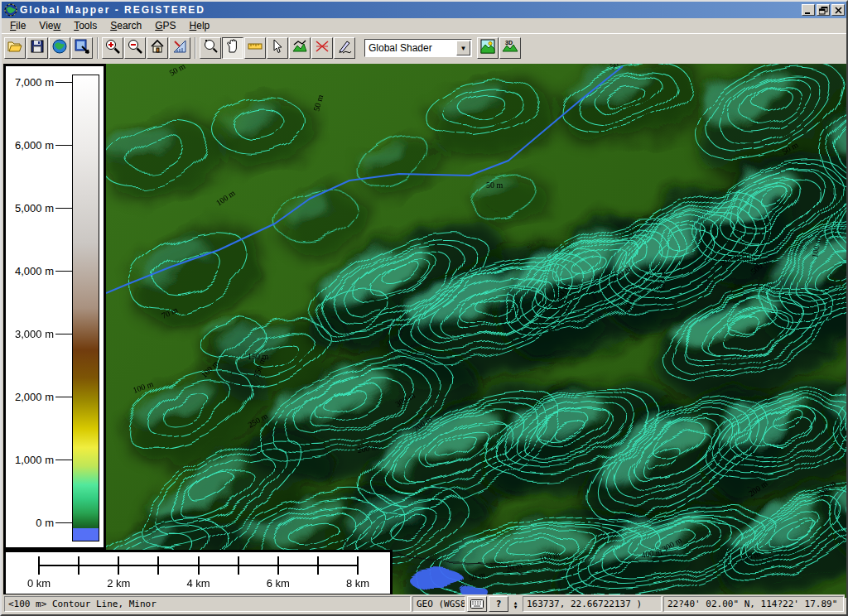 The image size is (848, 616). I want to click on legend-tick: 4,000 m, so click(39, 277).